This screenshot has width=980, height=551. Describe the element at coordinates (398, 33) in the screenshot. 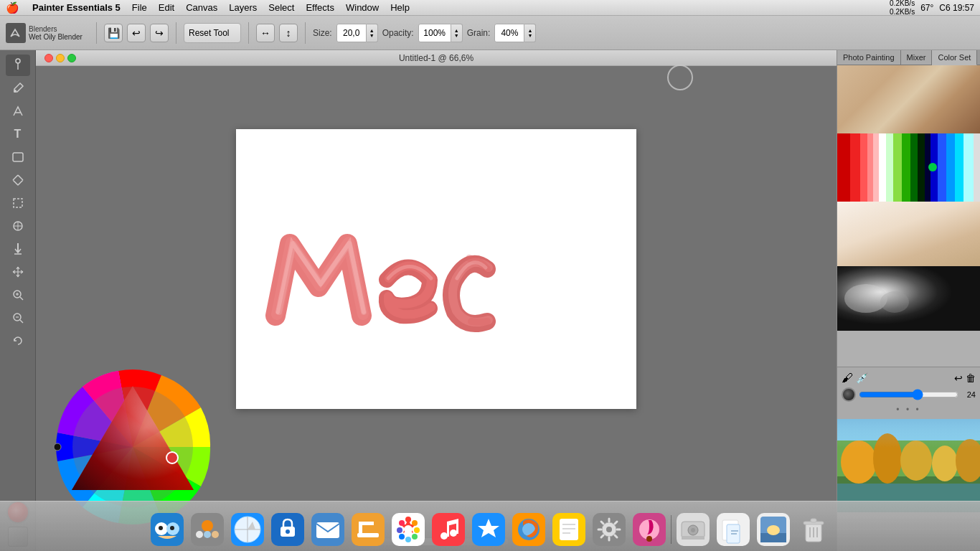

I see `opacity-label: Opacity:` at that location.